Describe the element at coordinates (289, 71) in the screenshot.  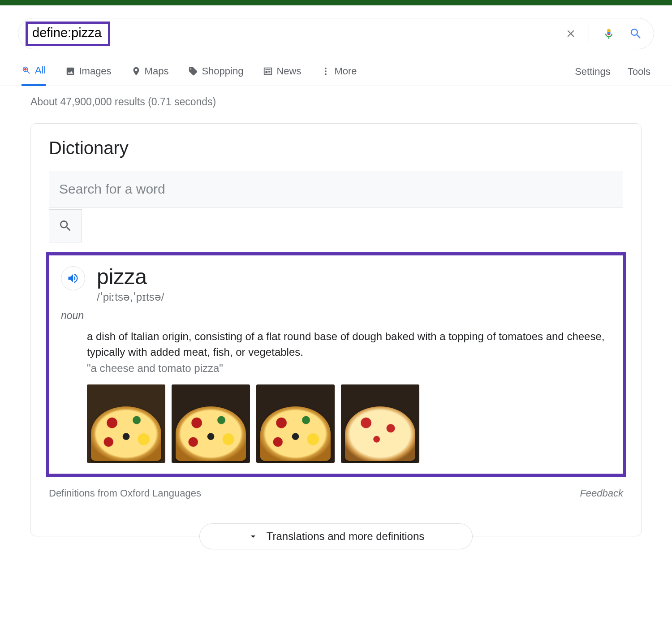
I see `tab-news-label: News` at that location.